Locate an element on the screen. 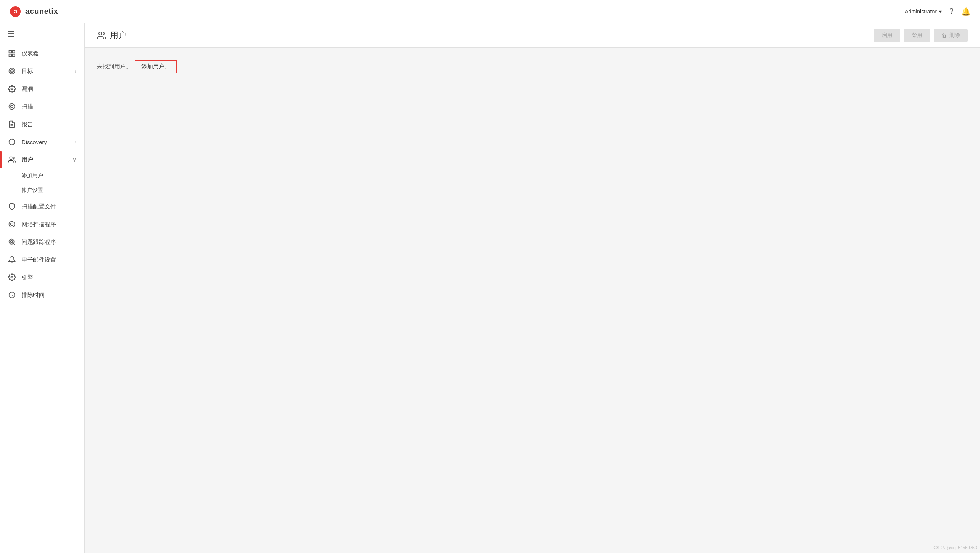 This screenshot has height=553, width=980. sidebar-item-label: 扫描配置文件 is located at coordinates (49, 207).